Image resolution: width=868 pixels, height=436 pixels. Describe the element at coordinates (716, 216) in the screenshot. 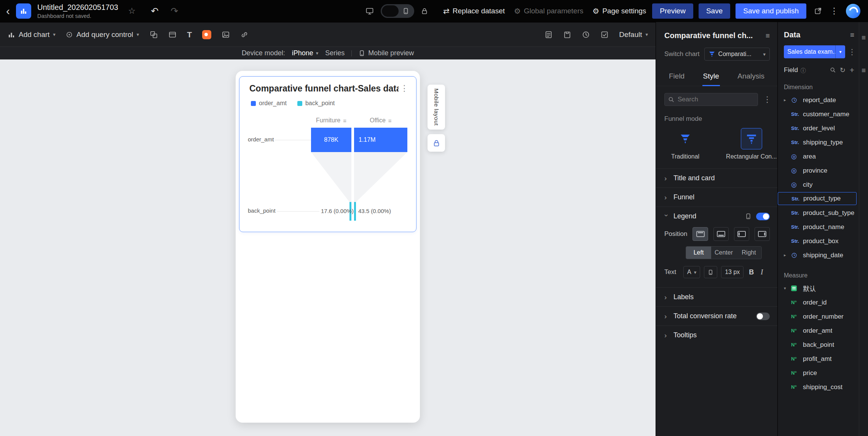

I see `section-legend: › Legend` at that location.